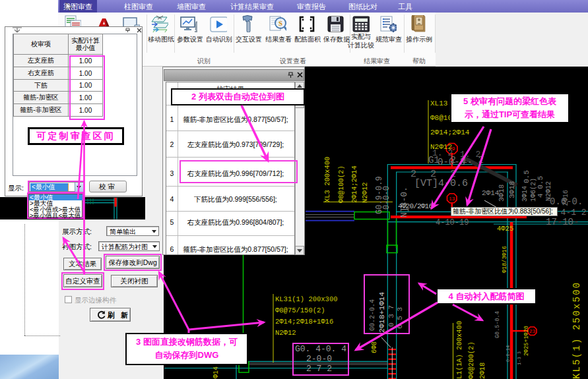  I want to click on svg-text: 6Φ8, so click(375, 347).